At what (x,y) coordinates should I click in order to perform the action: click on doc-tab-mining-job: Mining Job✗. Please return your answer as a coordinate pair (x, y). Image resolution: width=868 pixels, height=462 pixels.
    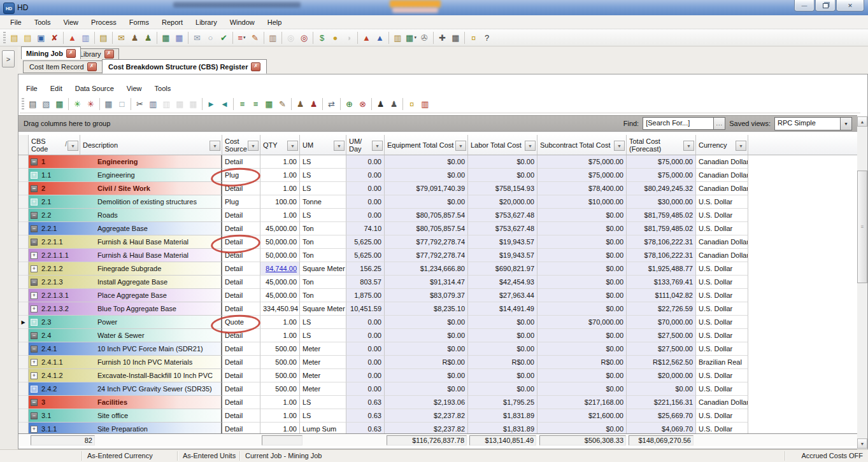
    Looking at the image, I should click on (51, 53).